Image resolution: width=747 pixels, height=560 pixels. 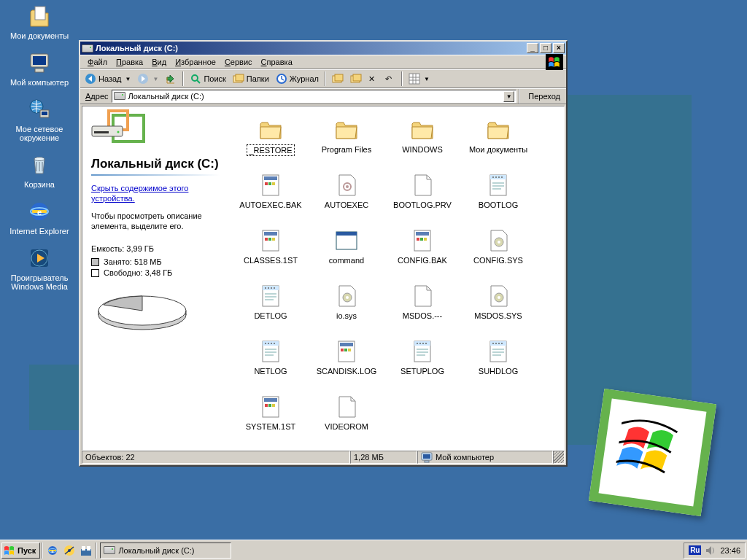 I want to click on back-button: Назад▼, so click(x=108, y=79).